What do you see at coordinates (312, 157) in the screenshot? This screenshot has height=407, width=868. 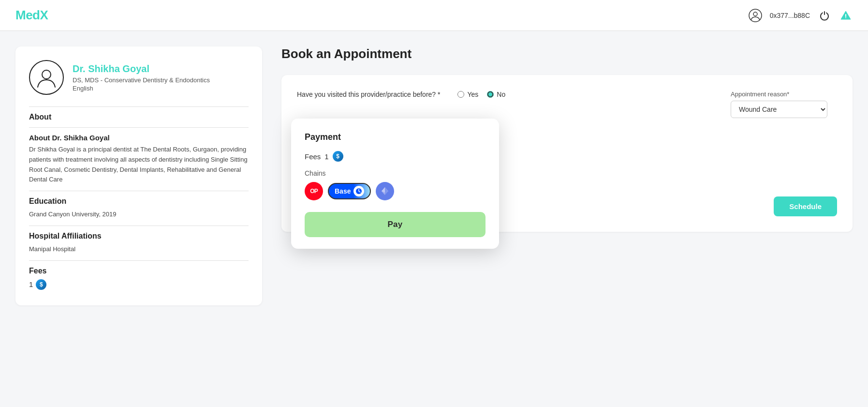 I see `payment-fees-label: Fees` at bounding box center [312, 157].